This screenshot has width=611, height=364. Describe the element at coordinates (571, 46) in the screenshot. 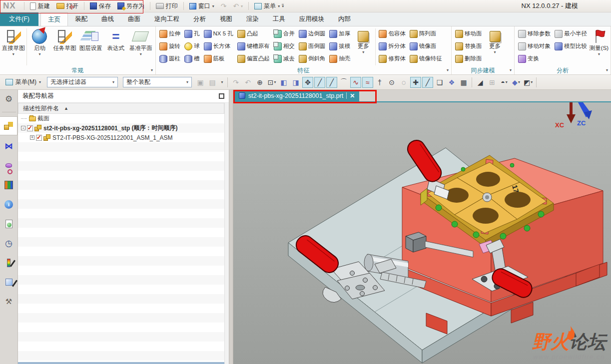

I see `model-compare-button: 模型比较` at that location.